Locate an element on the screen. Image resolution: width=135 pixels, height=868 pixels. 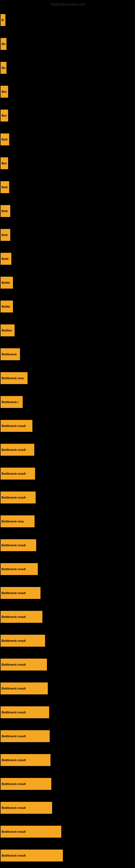
bar-label: Bottleneck resu is located at coordinates (13, 378).